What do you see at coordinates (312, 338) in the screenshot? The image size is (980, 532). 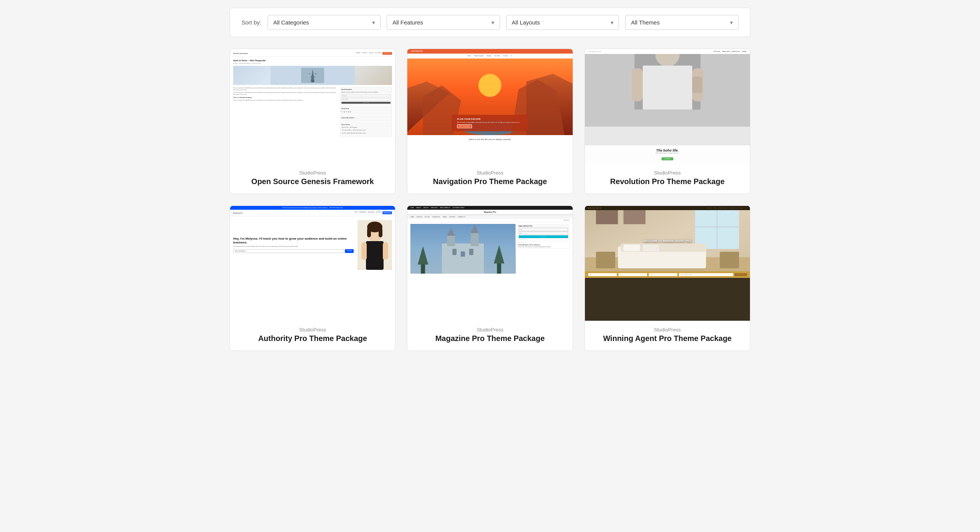 I see `theme-name-authority-pro: Authority Pro Theme Package` at bounding box center [312, 338].